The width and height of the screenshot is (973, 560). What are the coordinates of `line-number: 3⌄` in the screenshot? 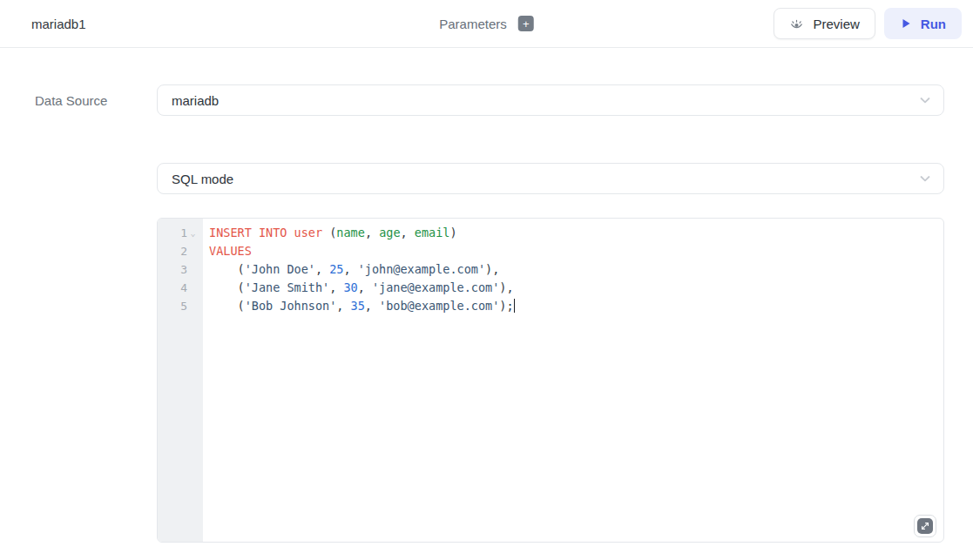 It's located at (180, 270).